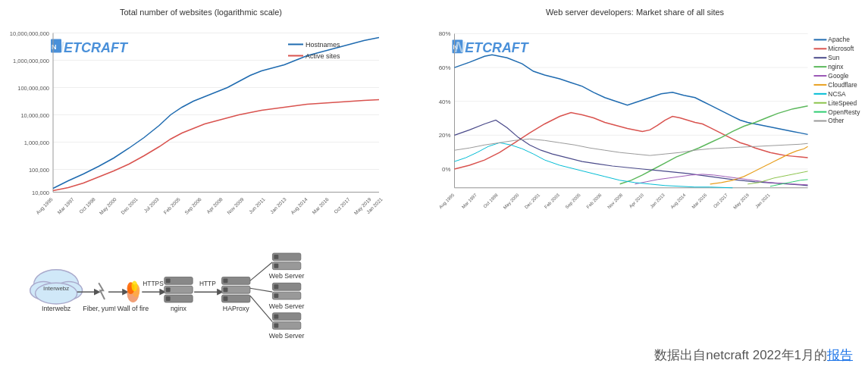  I want to click on svg-text: HAProxy, so click(237, 309).